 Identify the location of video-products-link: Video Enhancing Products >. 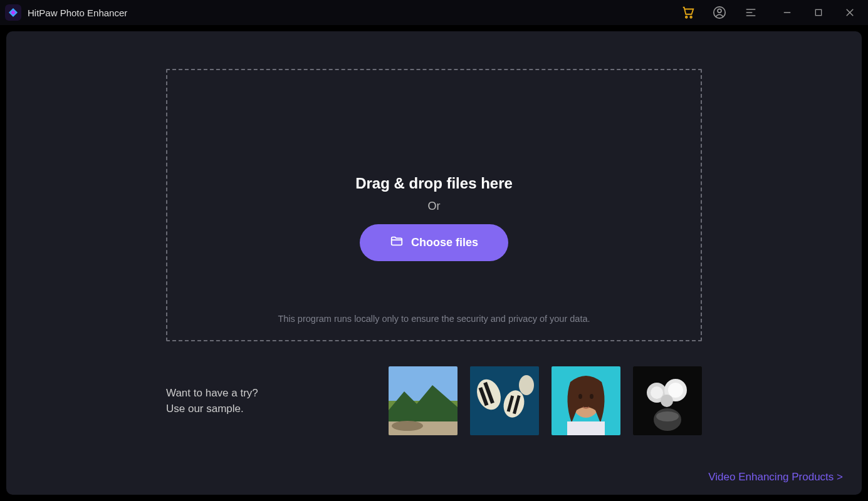
(776, 477).